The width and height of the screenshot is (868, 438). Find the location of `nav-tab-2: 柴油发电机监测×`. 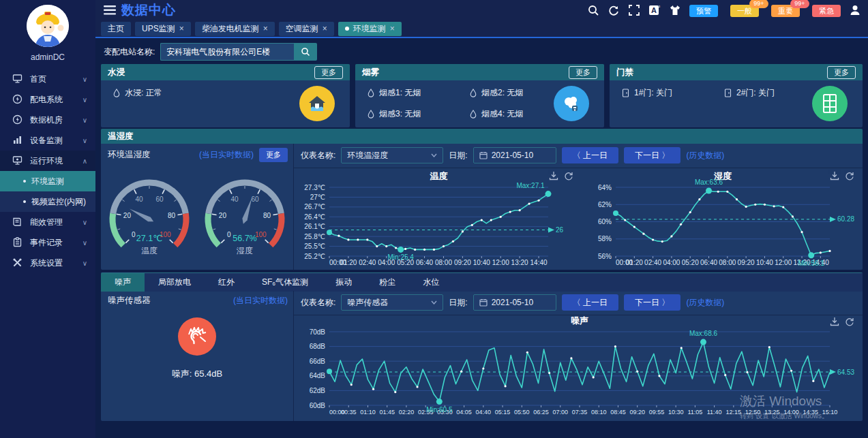

nav-tab-2: 柴油发电机监测× is located at coordinates (235, 29).